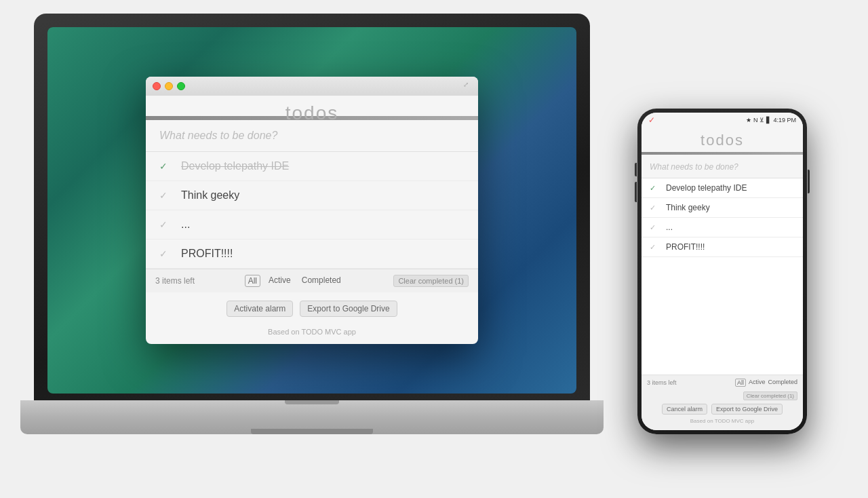 This screenshot has width=868, height=498. Describe the element at coordinates (722, 120) in the screenshot. I see `phone-statusbar: ✓ ★ N ⊻ ▋ 4:19 PM` at that location.